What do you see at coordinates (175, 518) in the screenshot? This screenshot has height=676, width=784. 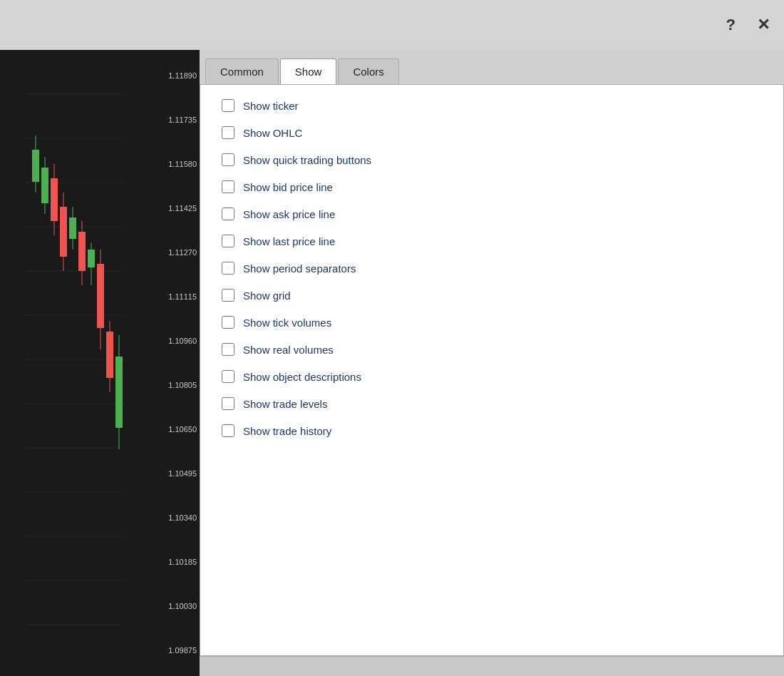 I see `price-label: 1.10340` at bounding box center [175, 518].